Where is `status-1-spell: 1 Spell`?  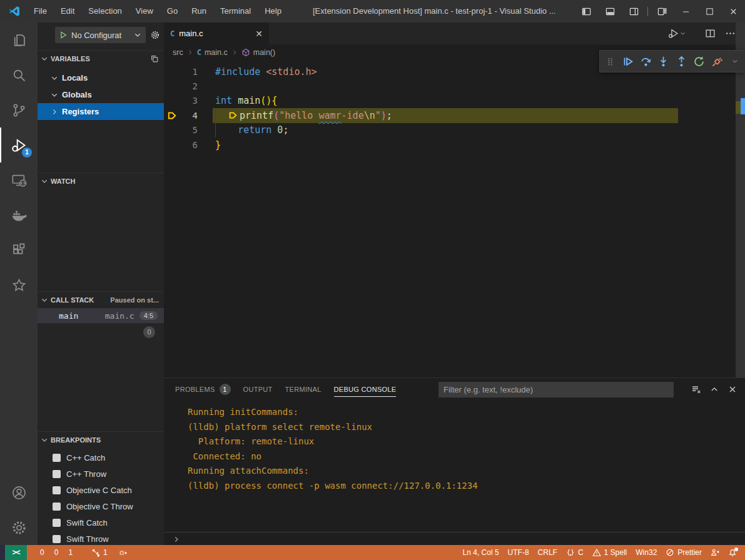 status-1-spell: 1 Spell is located at coordinates (610, 552).